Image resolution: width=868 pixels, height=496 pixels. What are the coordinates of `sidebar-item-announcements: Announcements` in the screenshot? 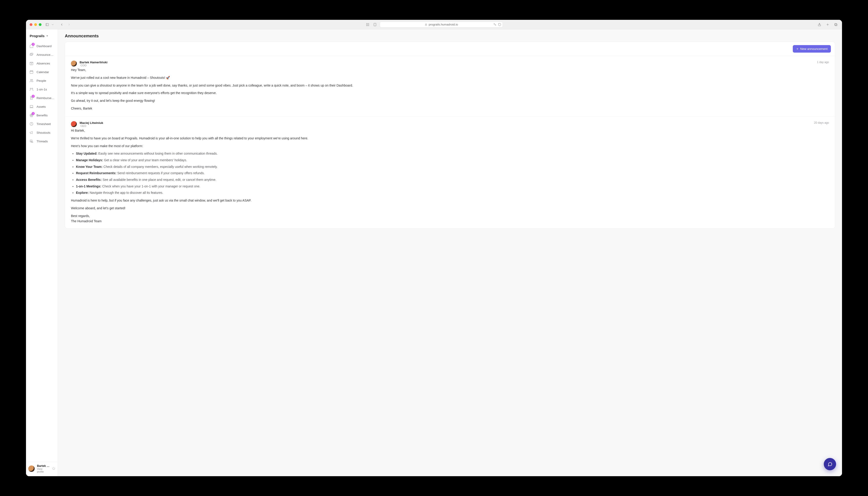 It's located at (42, 55).